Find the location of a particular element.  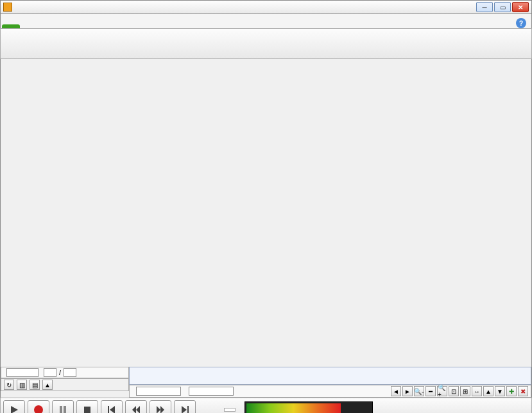

time-sig-den is located at coordinates (70, 373).